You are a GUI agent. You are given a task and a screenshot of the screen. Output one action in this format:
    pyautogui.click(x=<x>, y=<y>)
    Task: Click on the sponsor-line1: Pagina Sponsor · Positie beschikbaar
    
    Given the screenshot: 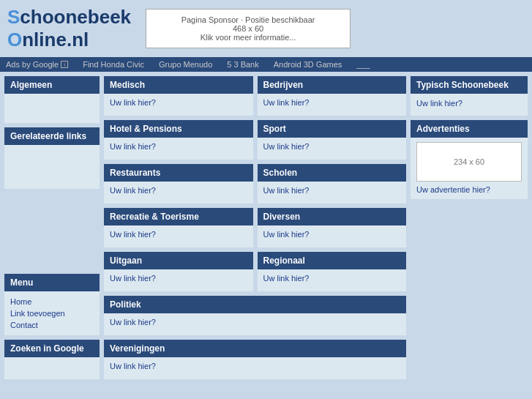 What is the action you would take?
    pyautogui.click(x=248, y=20)
    